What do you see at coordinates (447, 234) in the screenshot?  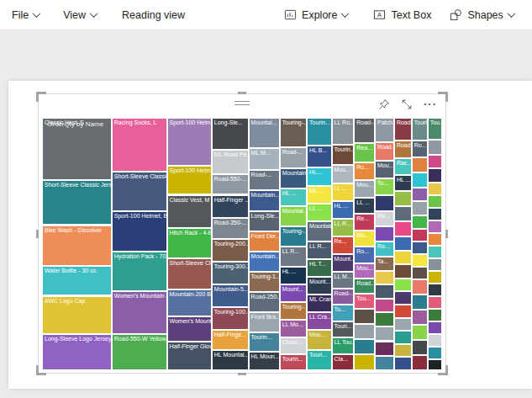 I see `selection-handle-right` at bounding box center [447, 234].